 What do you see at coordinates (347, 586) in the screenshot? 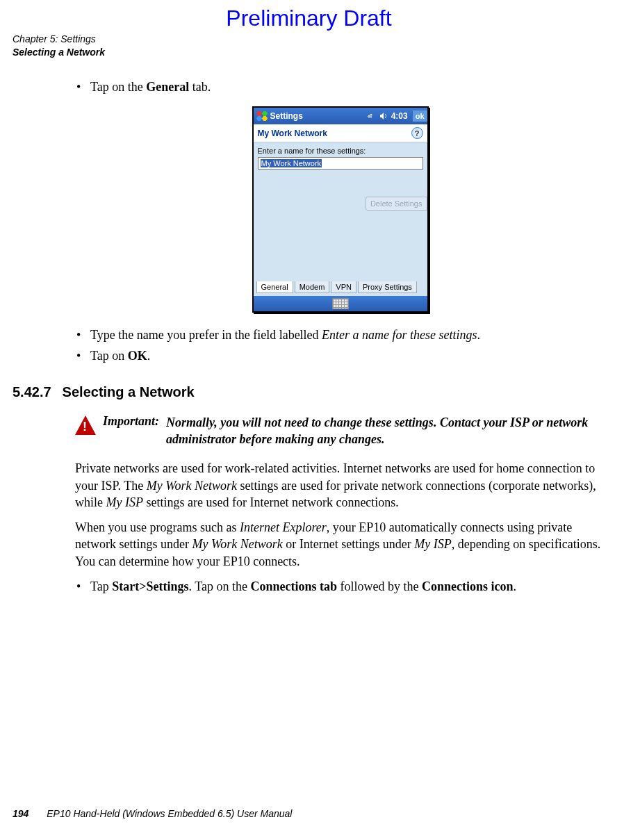
I see `bullet-item: Tap Start>Settings. Tap on the Connectio…` at bounding box center [347, 586].